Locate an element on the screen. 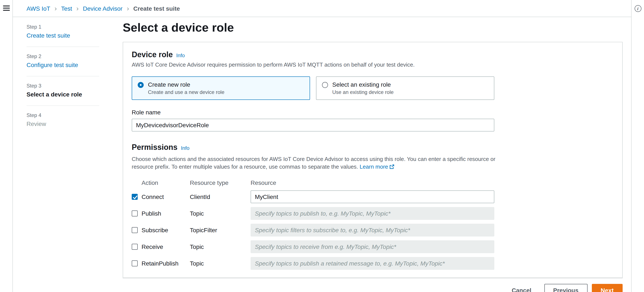  connect-checkbox is located at coordinates (135, 197).